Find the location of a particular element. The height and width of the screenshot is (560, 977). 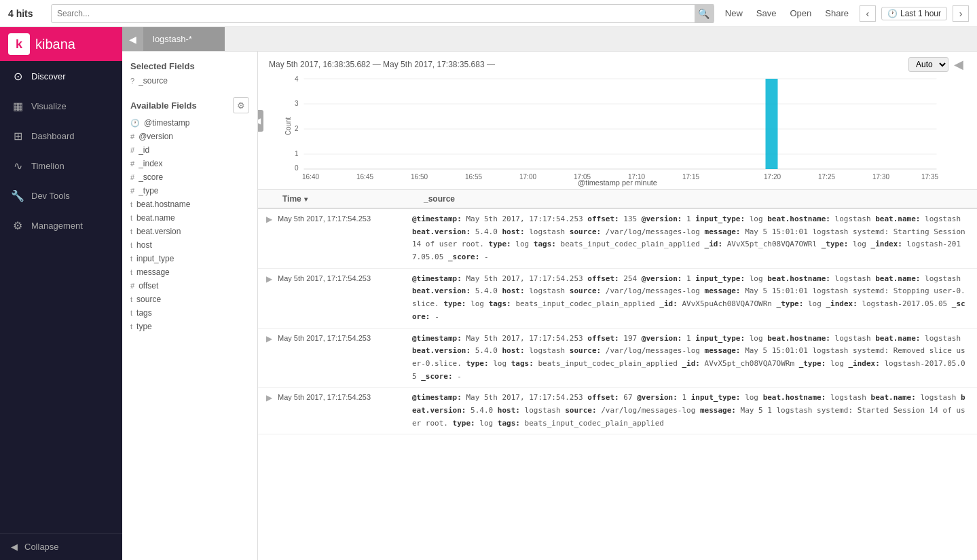

chart-collapse-left: ◀ is located at coordinates (261, 121).